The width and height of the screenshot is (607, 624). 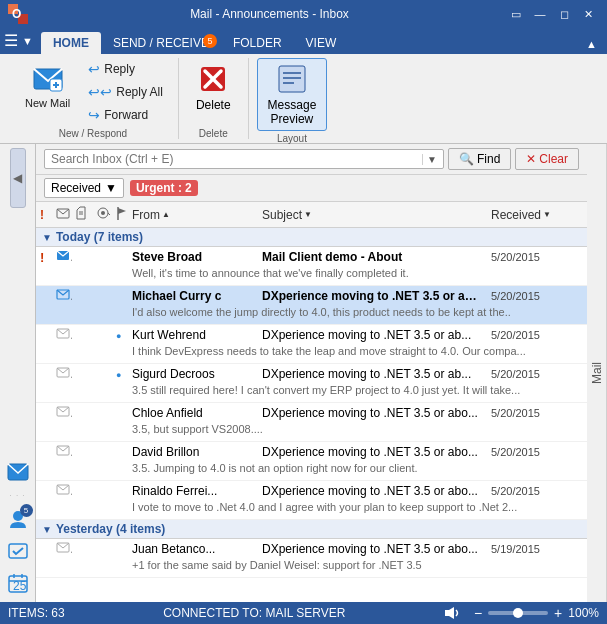 I want to click on email-row-3: ● Sigurd Decroos DXperience moving to .N…, so click(x=312, y=384).